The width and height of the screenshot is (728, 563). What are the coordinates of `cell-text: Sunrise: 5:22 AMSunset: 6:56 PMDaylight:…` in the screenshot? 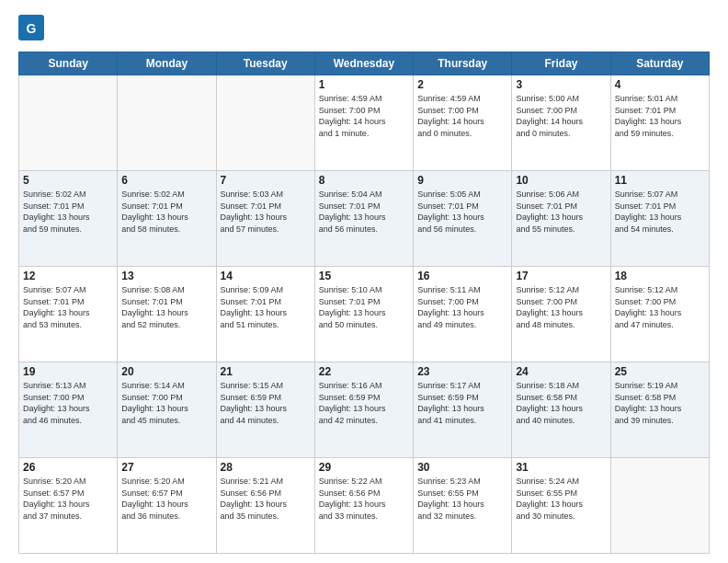 It's located at (364, 499).